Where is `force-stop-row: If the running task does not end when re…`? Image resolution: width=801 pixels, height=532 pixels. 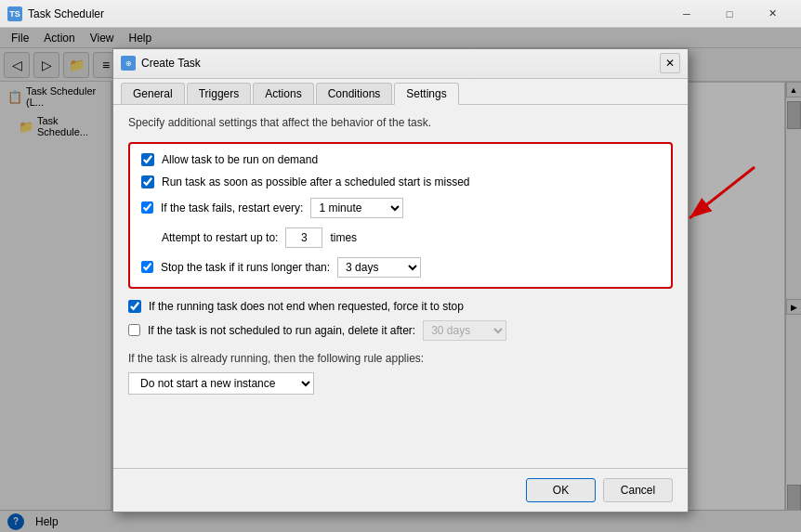 force-stop-row: If the running task does not end when re… is located at coordinates (400, 306).